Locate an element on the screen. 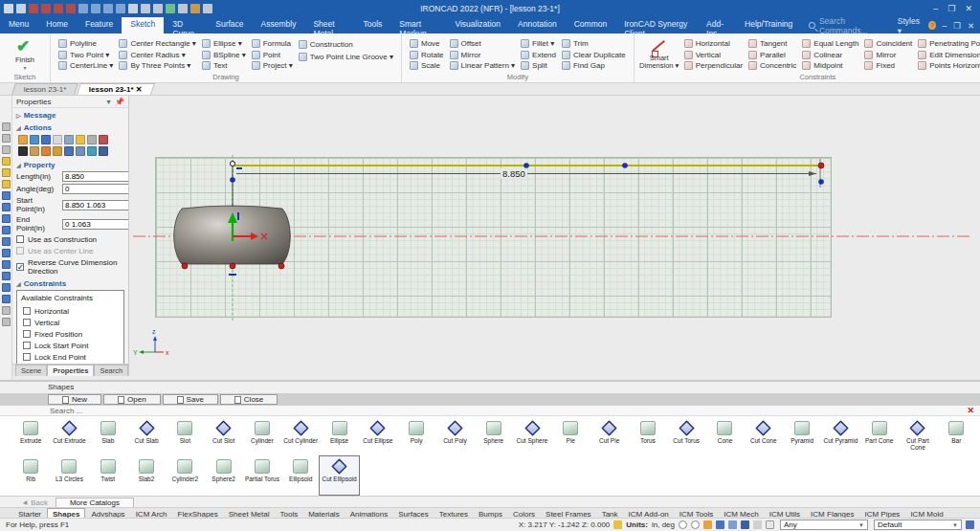 This screenshot has height=531, width=980. ribbon-item-text: Text is located at coordinates (224, 65).